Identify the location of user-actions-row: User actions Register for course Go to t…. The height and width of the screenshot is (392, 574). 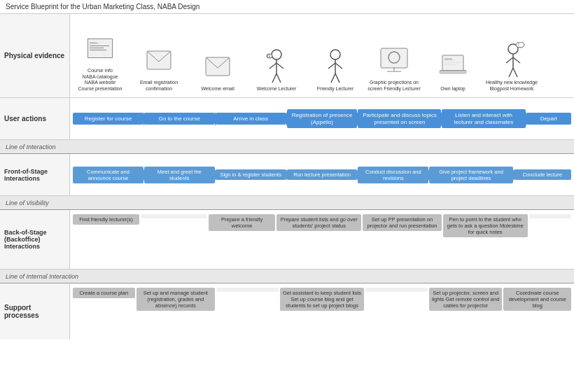
(287, 119).